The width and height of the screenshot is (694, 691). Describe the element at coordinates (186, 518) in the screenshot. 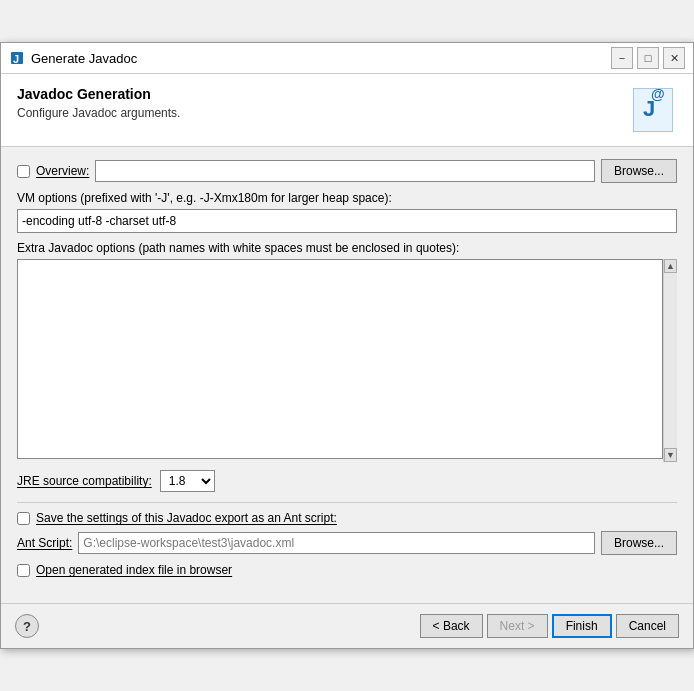

I see `ant-save-label: Save the settings of this Javadoc export…` at that location.